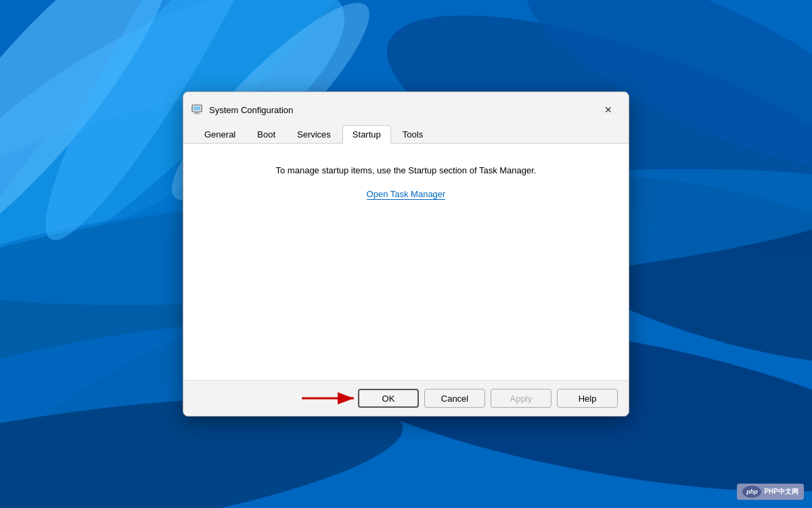 The image size is (812, 508). I want to click on tab-general: General, so click(220, 134).